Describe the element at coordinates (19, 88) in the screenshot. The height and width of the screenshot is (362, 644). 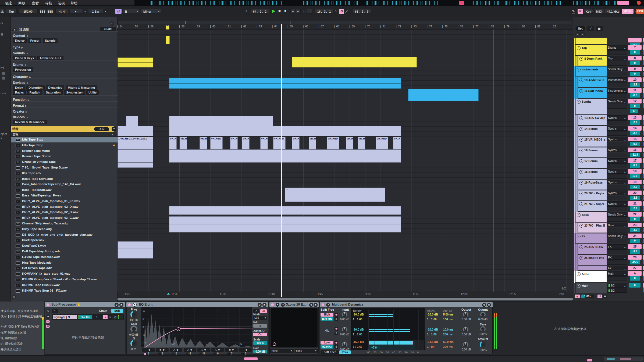
I see `filter-tag-delay: Delay` at that location.